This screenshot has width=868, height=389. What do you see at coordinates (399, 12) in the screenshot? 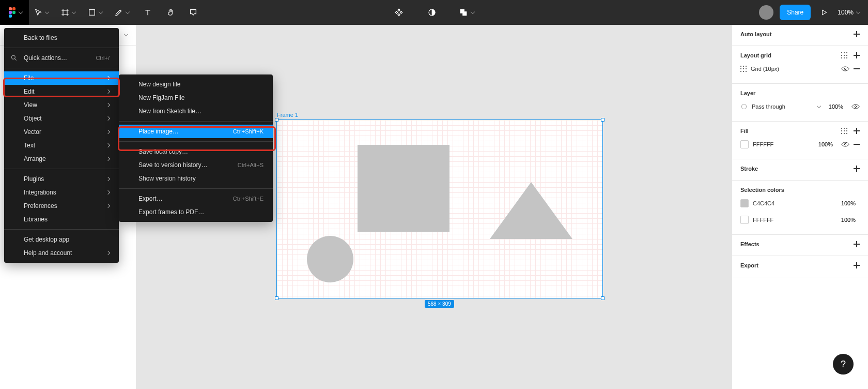
I see `components-button` at bounding box center [399, 12].